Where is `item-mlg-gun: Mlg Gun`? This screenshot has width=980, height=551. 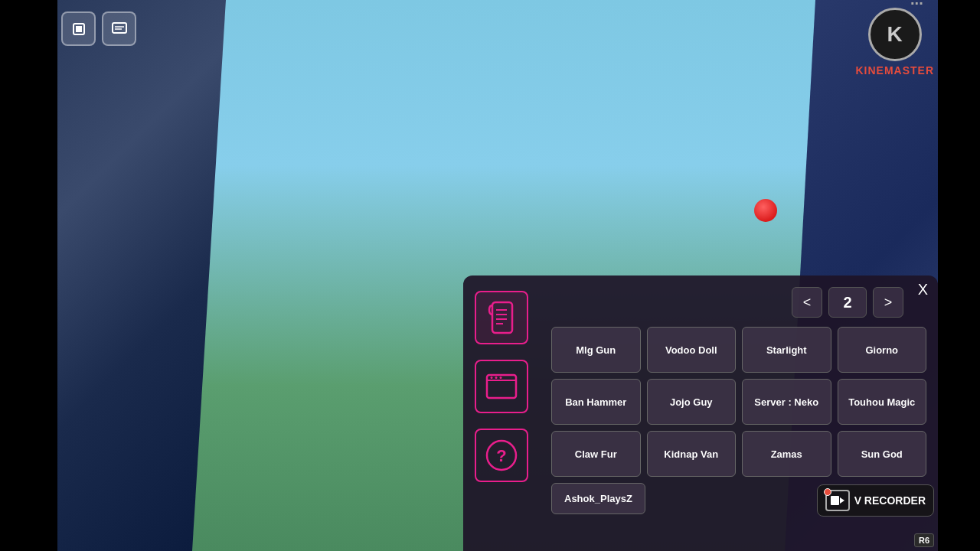 item-mlg-gun: Mlg Gun is located at coordinates (596, 350).